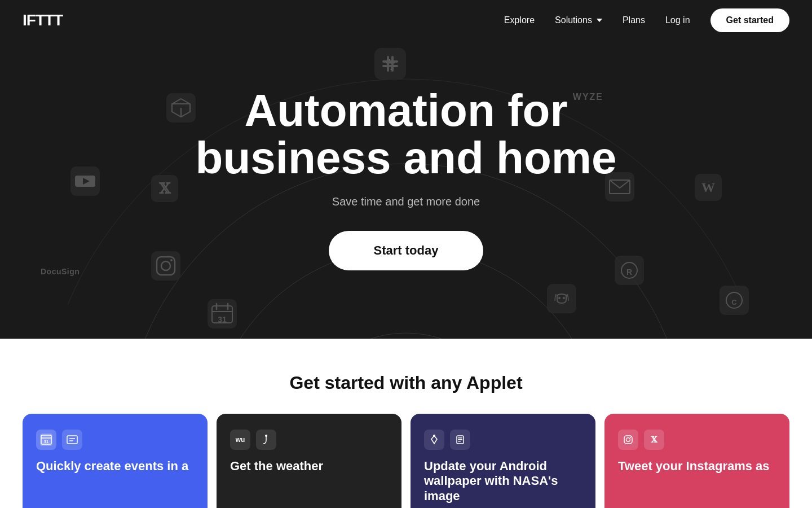 The height and width of the screenshot is (508, 812). Describe the element at coordinates (406, 251) in the screenshot. I see `hero-start-today-button: Start today` at that location.